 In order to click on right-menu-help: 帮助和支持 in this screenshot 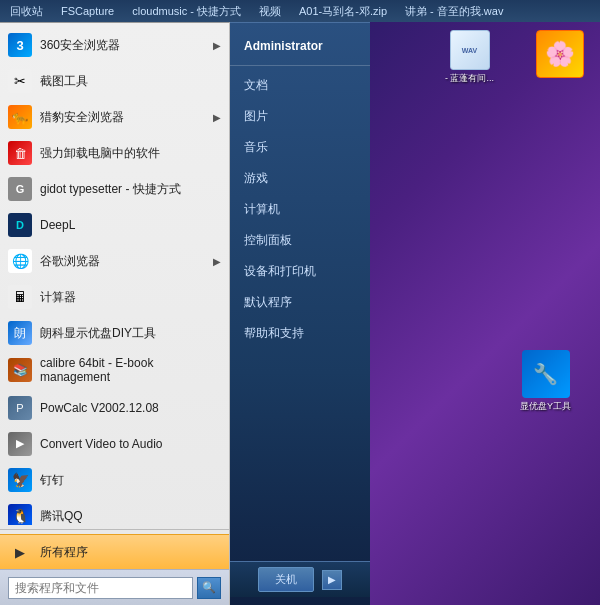, I will do `click(300, 334)`.